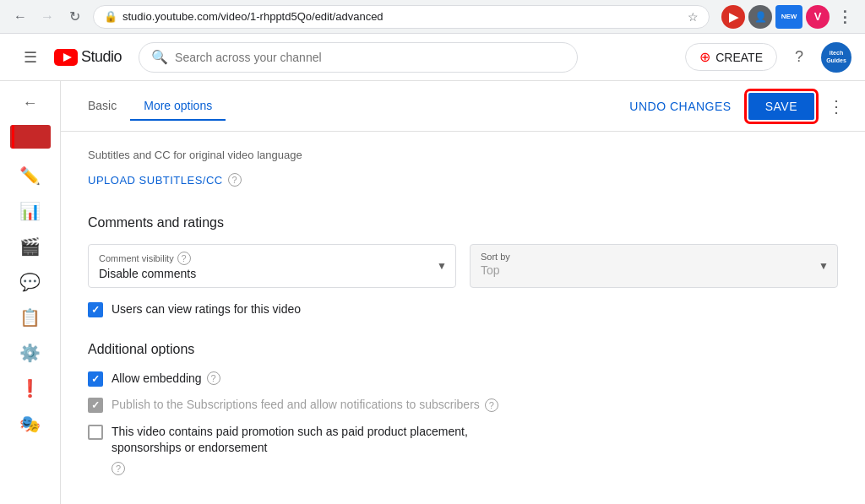  What do you see at coordinates (177, 106) in the screenshot?
I see `tab-more-options: More options` at bounding box center [177, 106].